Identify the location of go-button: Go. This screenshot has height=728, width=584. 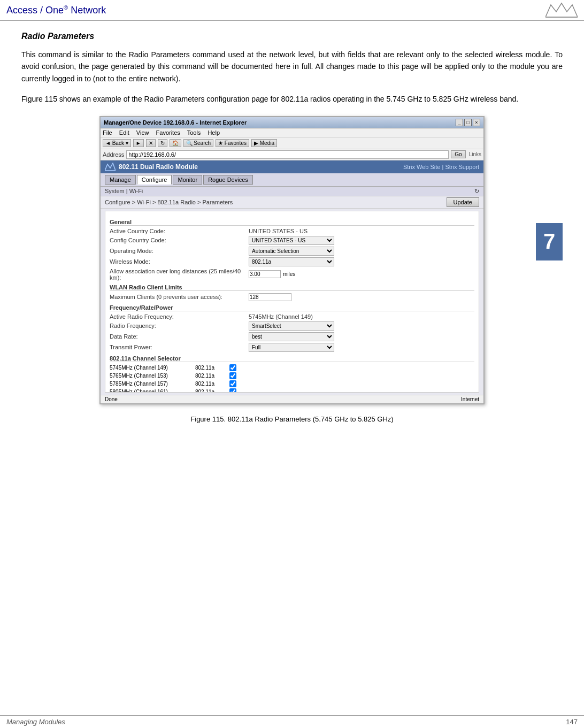
(458, 154).